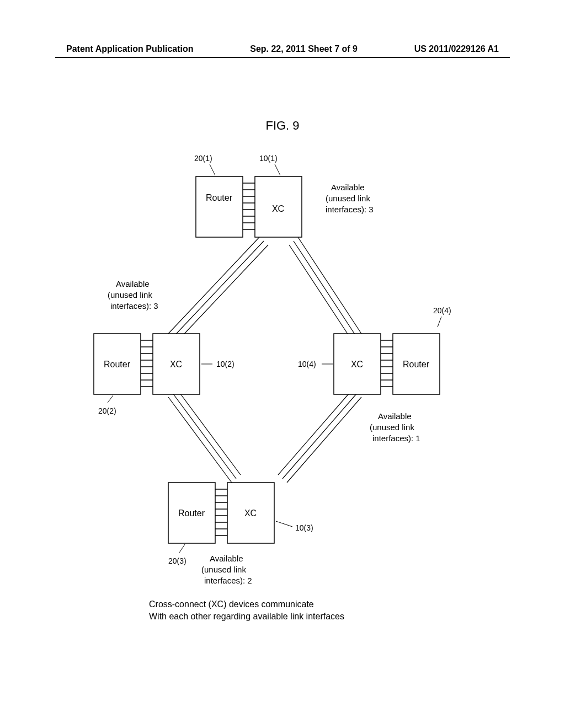  I want to click on router-ref: 20(4), so click(443, 311).